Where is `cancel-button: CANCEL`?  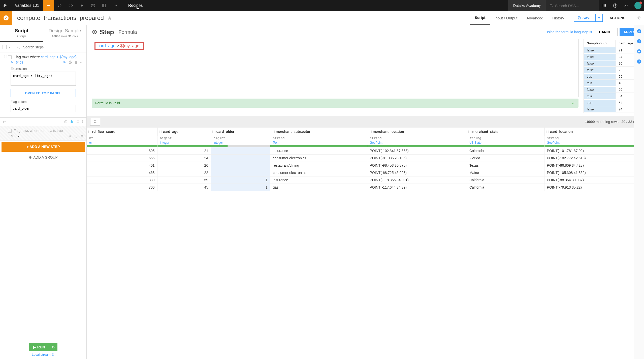 cancel-button: CANCEL is located at coordinates (606, 32).